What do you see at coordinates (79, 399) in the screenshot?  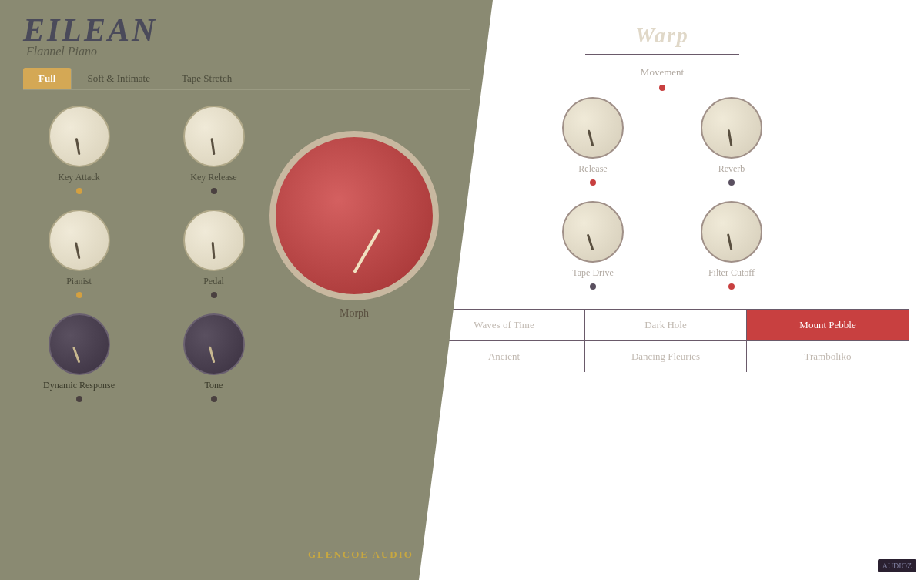 I see `knob-dot-dynamic-response` at bounding box center [79, 399].